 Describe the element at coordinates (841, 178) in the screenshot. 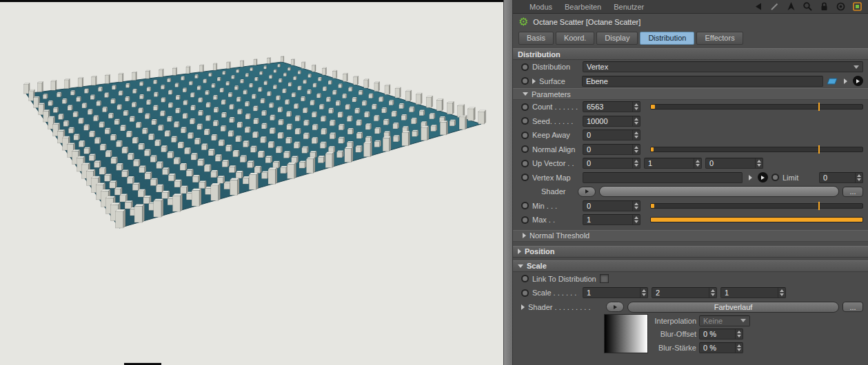

I see `limit-field: 0` at that location.